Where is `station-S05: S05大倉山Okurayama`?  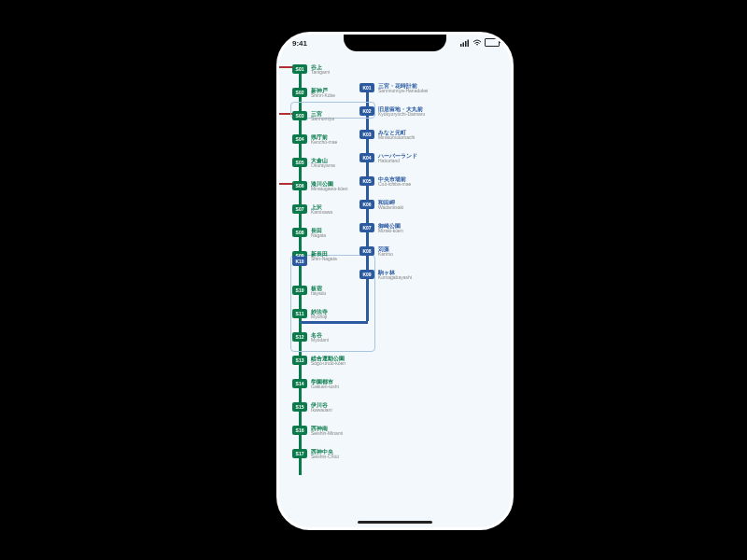 station-S05: S05大倉山Okurayama is located at coordinates (314, 162).